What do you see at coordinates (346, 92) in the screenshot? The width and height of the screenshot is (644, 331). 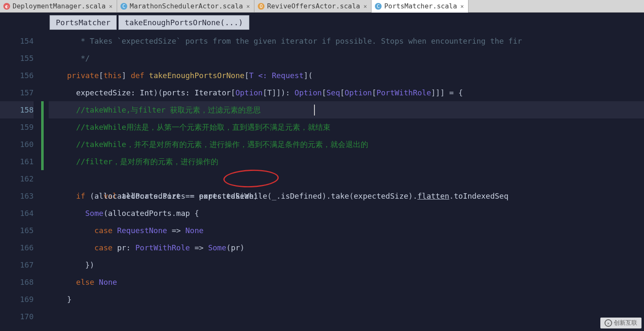 I see `code-line: expectedSize: Int)(ports: Iterator[Optio…` at bounding box center [346, 92].